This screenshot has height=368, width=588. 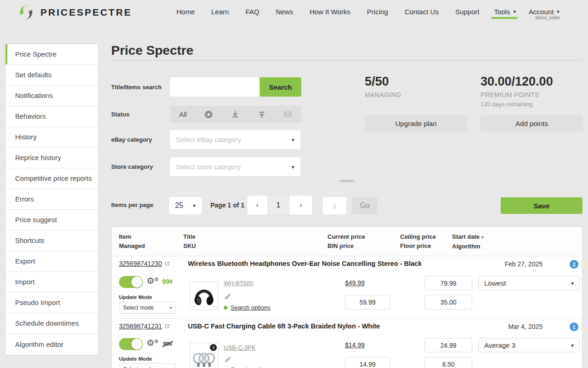 I want to click on grid-88-icon: 88, so click(x=288, y=115).